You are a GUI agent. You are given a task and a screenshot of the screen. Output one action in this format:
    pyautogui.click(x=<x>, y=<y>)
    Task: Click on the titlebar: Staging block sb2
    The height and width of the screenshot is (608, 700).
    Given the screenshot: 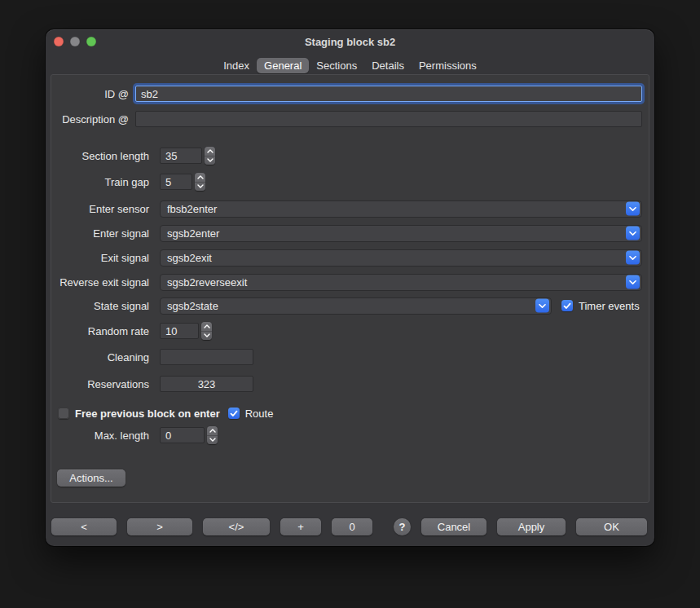 What is the action you would take?
    pyautogui.click(x=350, y=42)
    